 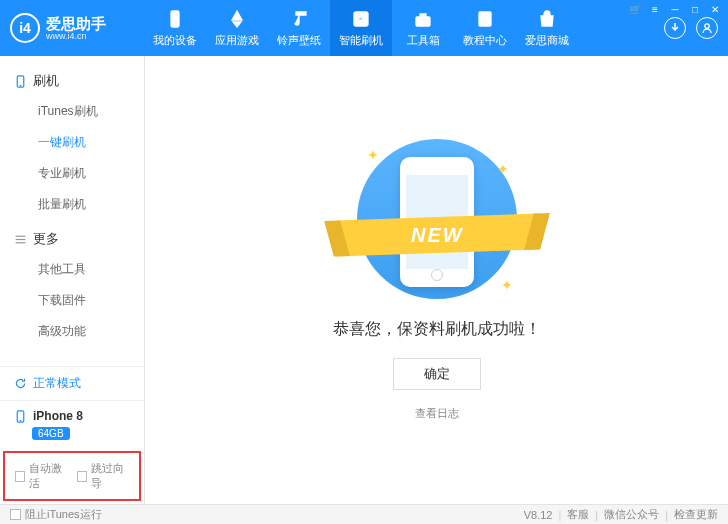 What do you see at coordinates (437, 330) in the screenshot?
I see `success-message: 恭喜您，保资料刷机成功啦！` at bounding box center [437, 330].